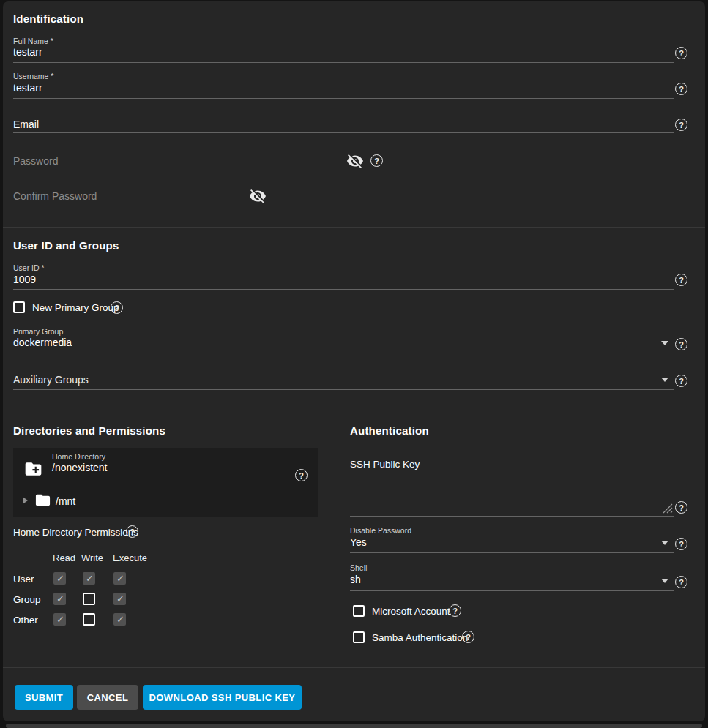 Image resolution: width=708 pixels, height=728 pixels. I want to click on perm-row-user-label: User, so click(23, 579).